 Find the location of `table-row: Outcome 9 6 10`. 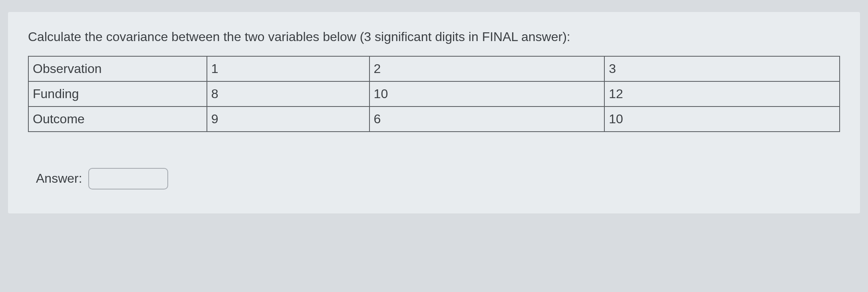

table-row: Outcome 9 6 10 is located at coordinates (434, 119).